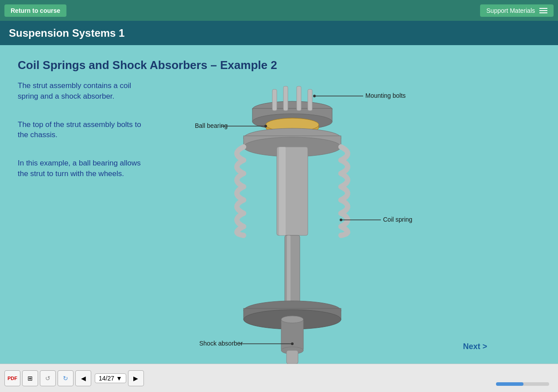 The width and height of the screenshot is (558, 392). What do you see at coordinates (30, 378) in the screenshot?
I see `home-icon: ⊞` at bounding box center [30, 378].